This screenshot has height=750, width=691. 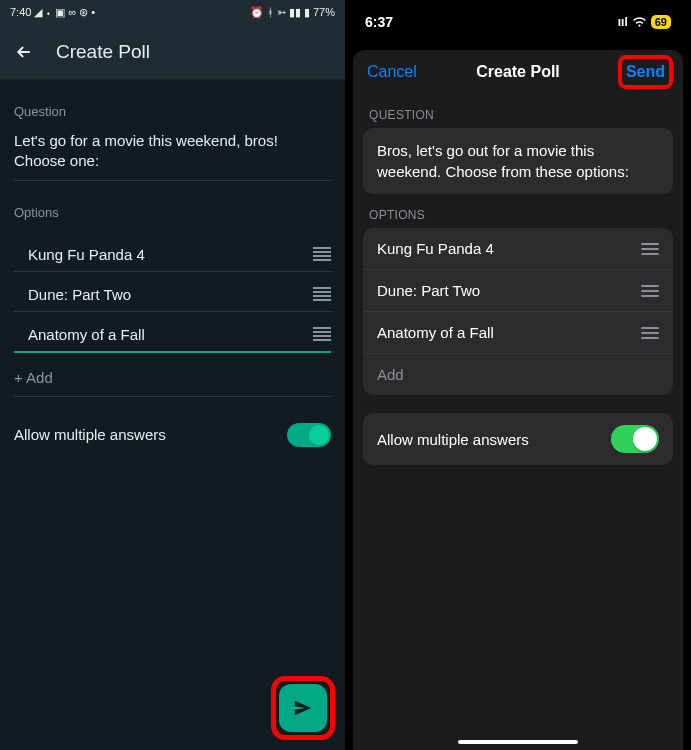 What do you see at coordinates (518, 742) in the screenshot?
I see `home-indicator` at bounding box center [518, 742].